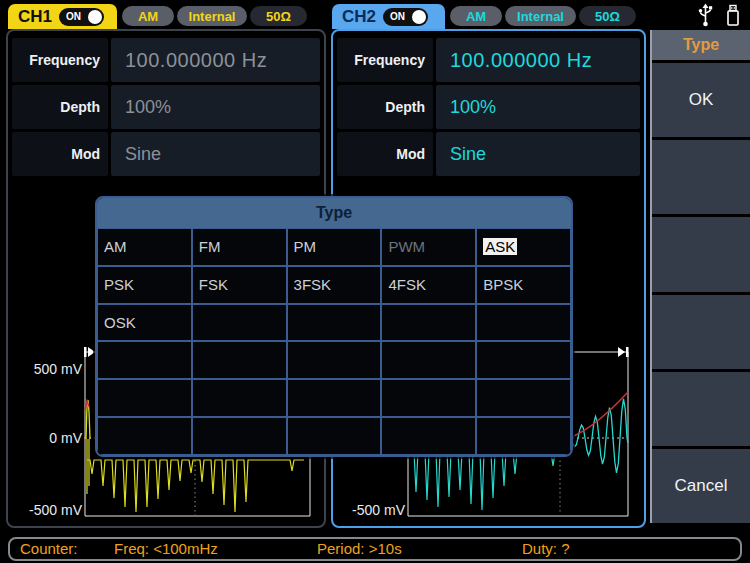 The image size is (750, 563). What do you see at coordinates (488, 107) in the screenshot?
I see `ch2-depth-row: Depth 100%` at bounding box center [488, 107].